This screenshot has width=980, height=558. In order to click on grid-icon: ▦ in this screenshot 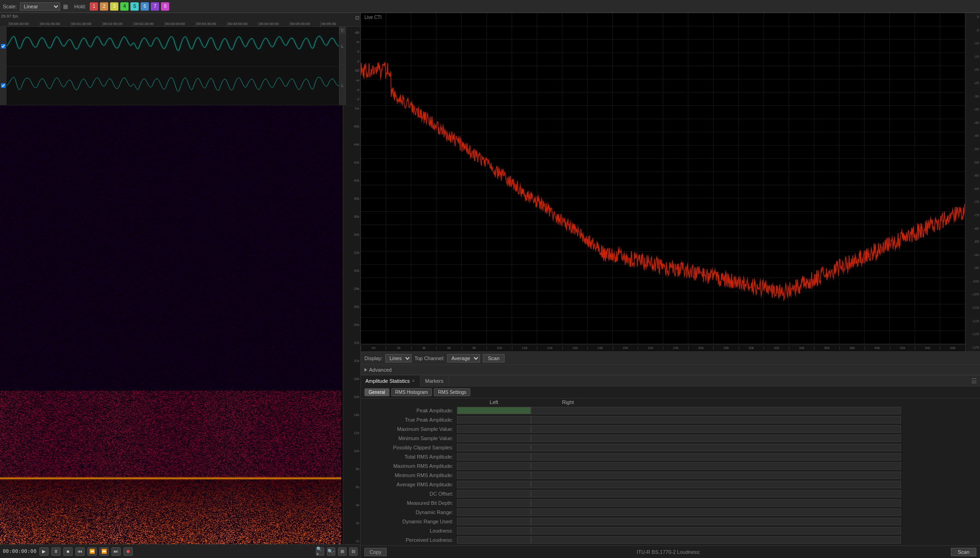, I will do `click(66, 6)`.